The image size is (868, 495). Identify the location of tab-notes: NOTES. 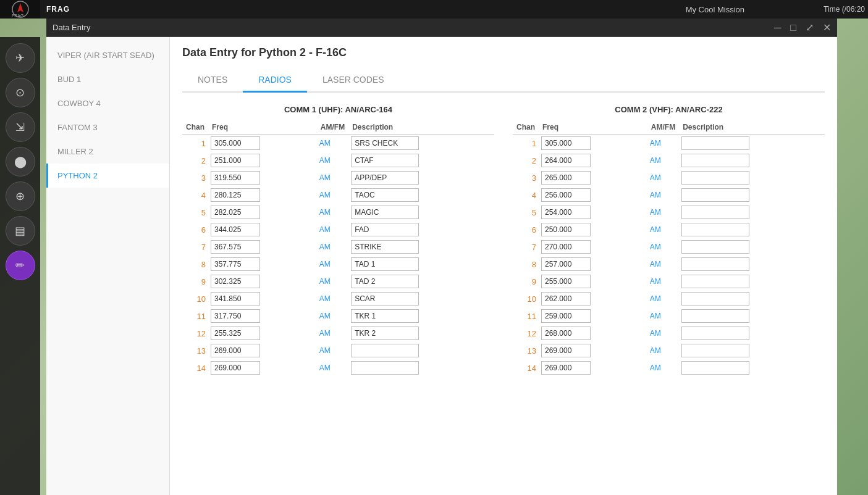
(213, 80).